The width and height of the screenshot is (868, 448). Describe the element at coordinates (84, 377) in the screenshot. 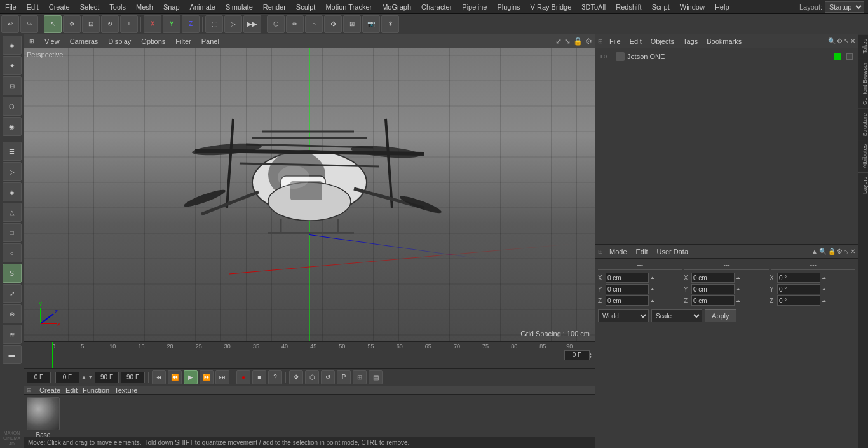

I see `playback-up-arrow: ▲` at that location.